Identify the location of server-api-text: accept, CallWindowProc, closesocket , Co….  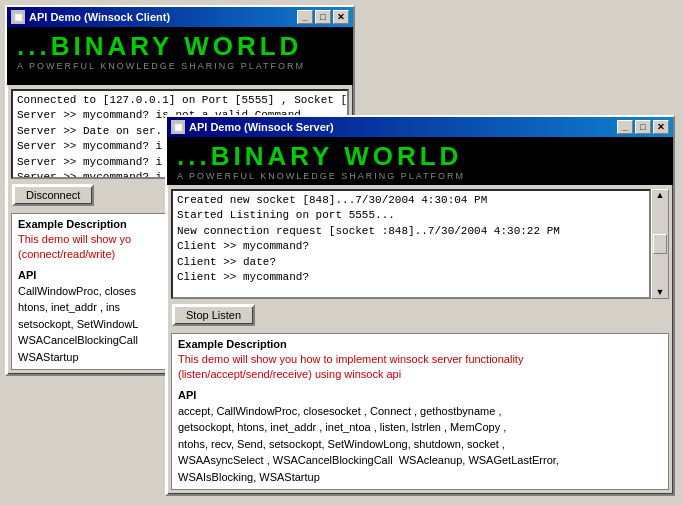
(420, 444).